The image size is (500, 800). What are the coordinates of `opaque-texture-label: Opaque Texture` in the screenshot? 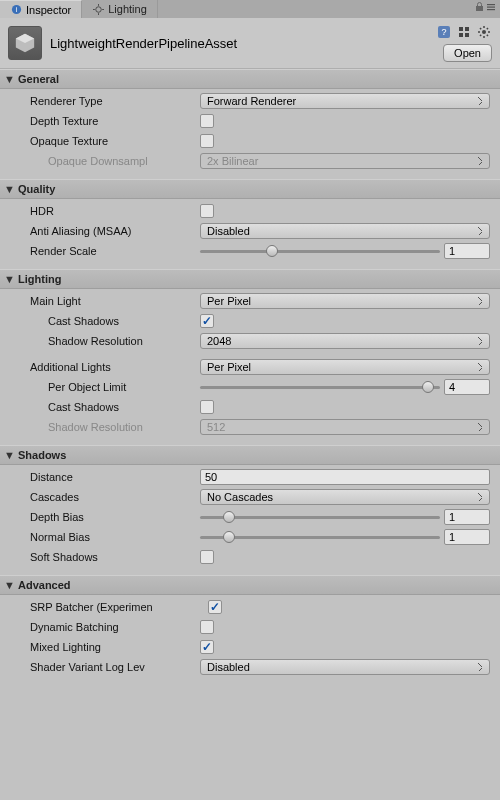 It's located at (100, 141).